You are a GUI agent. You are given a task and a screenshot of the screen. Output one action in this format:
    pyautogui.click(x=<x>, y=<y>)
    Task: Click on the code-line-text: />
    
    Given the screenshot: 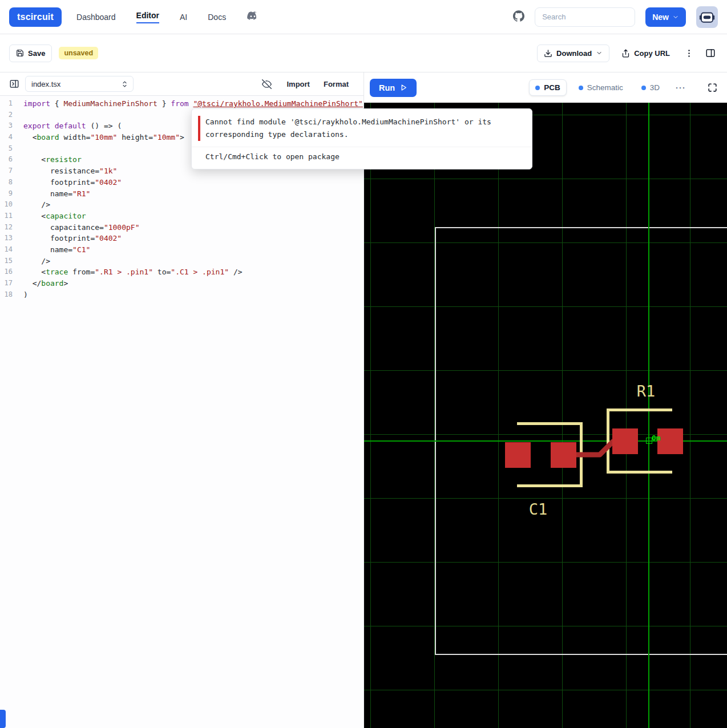 What is the action you would take?
    pyautogui.click(x=35, y=261)
    